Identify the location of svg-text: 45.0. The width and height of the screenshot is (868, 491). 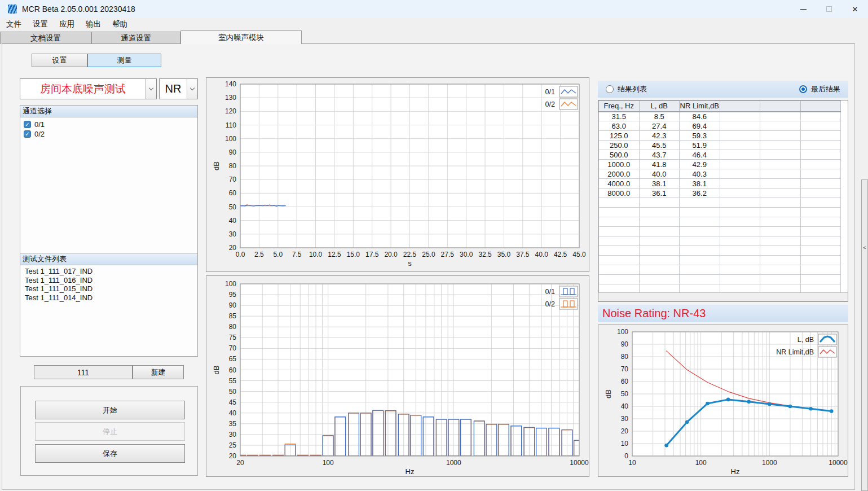
(579, 255).